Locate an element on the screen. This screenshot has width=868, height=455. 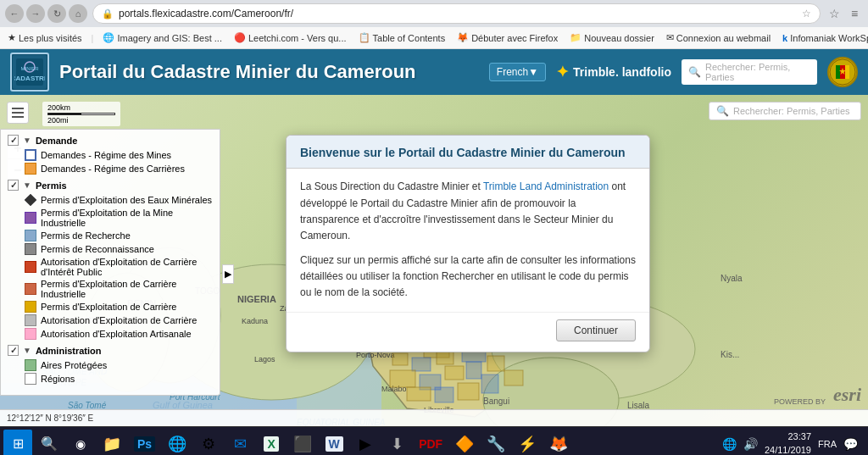
taskbar-photoshop: Ps is located at coordinates (144, 442).